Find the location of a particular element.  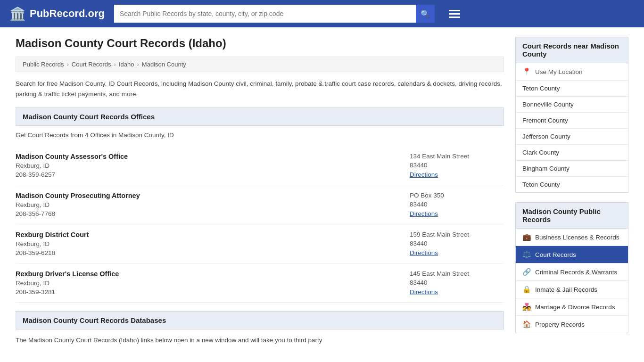

search-input is located at coordinates (265, 14).